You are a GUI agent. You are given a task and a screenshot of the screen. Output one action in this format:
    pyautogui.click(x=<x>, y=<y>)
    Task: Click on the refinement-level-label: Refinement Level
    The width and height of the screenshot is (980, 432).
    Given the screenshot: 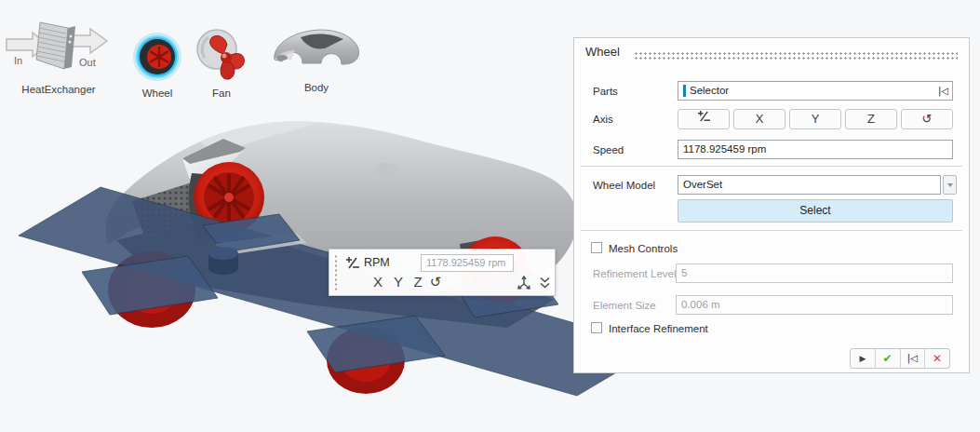 What is the action you would take?
    pyautogui.click(x=635, y=274)
    